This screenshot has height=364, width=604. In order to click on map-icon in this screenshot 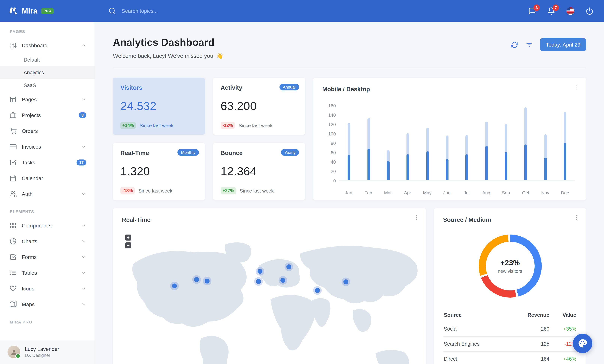, I will do `click(13, 304)`.